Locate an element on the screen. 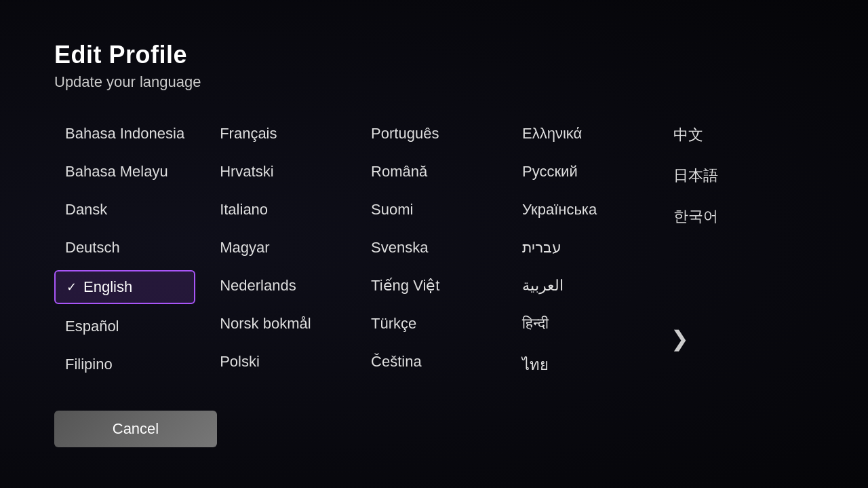 This screenshot has height=488, width=868. language-item-svenska: Svenska is located at coordinates (429, 248).